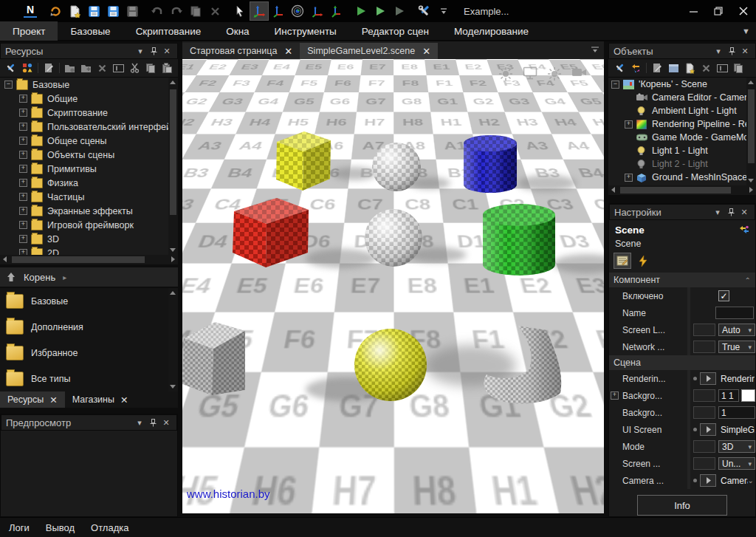 Image resolution: width=756 pixels, height=537 pixels. Describe the element at coordinates (444, 11) in the screenshot. I see `toolbar-options-icon` at that location.